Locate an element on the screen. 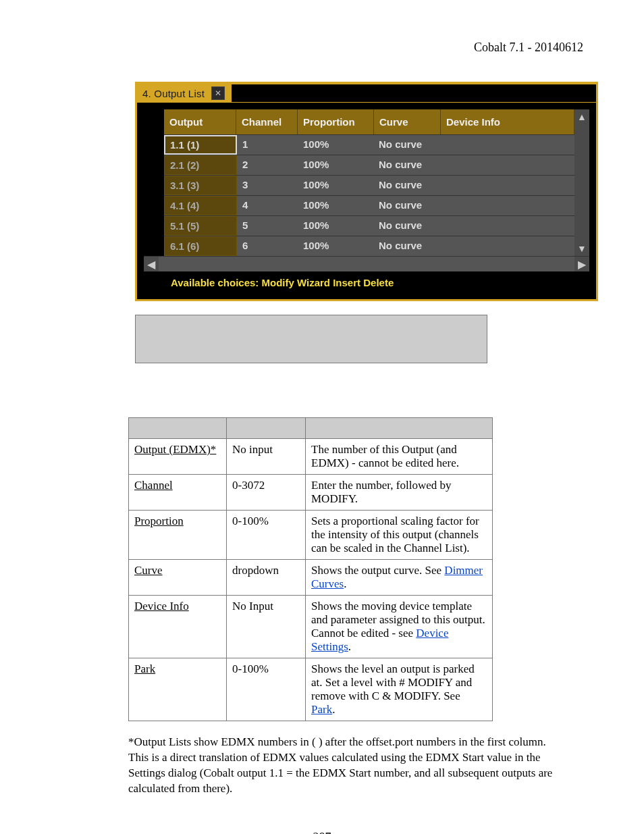 The image size is (644, 834). page-number: 287 is located at coordinates (322, 832).